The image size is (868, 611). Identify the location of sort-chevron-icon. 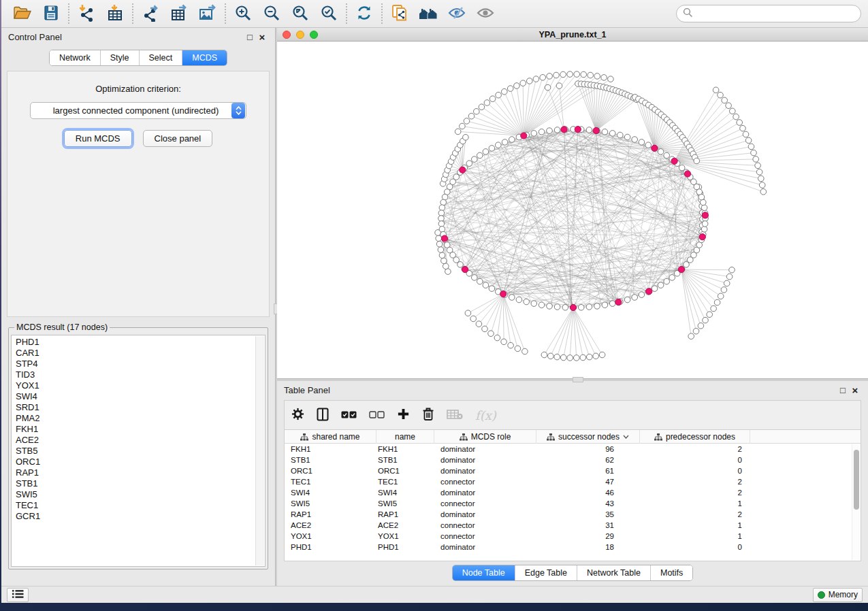
(626, 437).